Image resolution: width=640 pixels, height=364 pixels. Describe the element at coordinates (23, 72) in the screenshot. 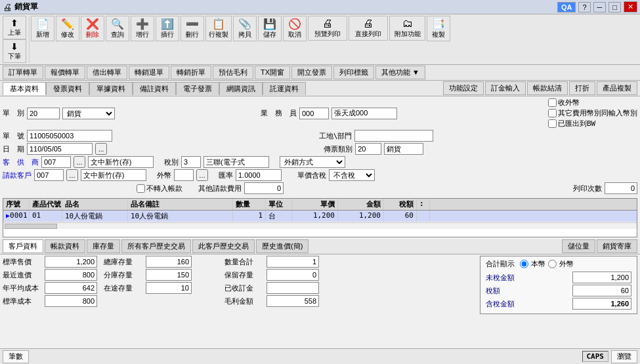

I see `nav-order-transfer: 訂單轉單` at that location.